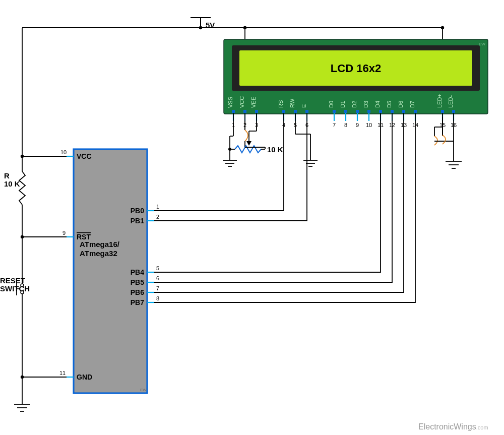 The image size is (504, 435). I want to click on lcd-pin-d5: D5, so click(389, 104).